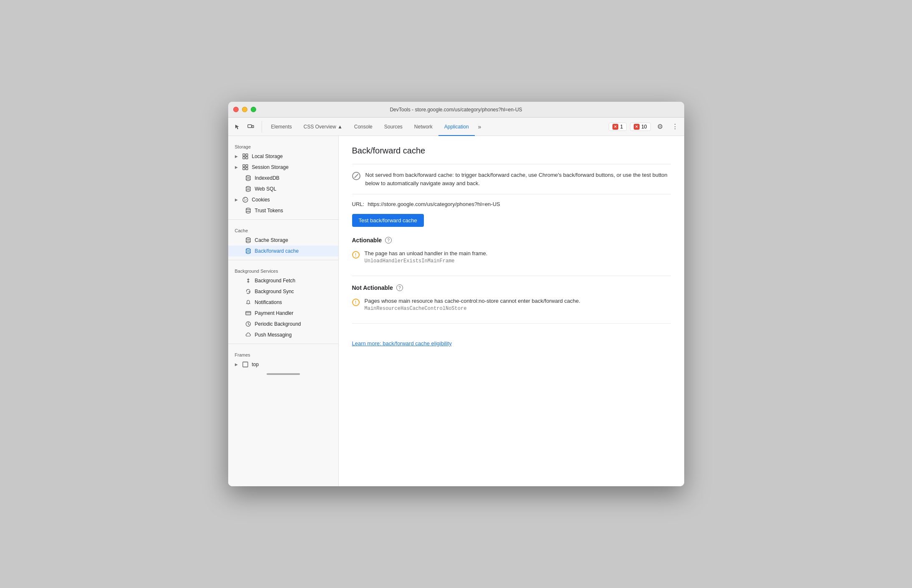  I want to click on settings-button: ⚙, so click(660, 127).